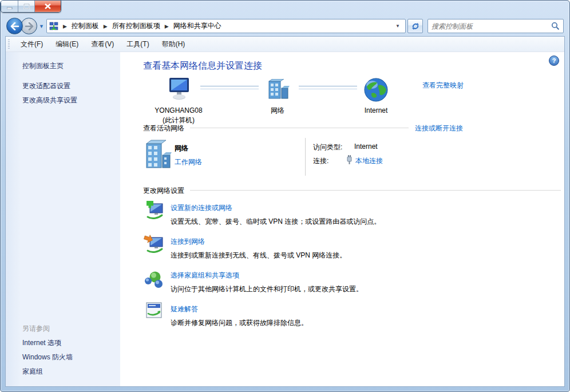 This screenshot has width=570, height=392. What do you see at coordinates (43, 66) in the screenshot?
I see `sidebar-item-control-panel-home: 控制面板主页` at bounding box center [43, 66].